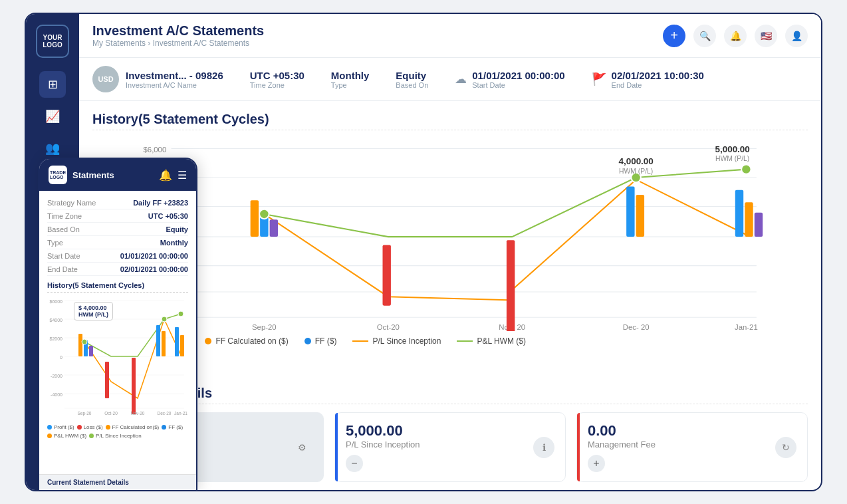  I want to click on svg-text: $6000, so click(57, 302).